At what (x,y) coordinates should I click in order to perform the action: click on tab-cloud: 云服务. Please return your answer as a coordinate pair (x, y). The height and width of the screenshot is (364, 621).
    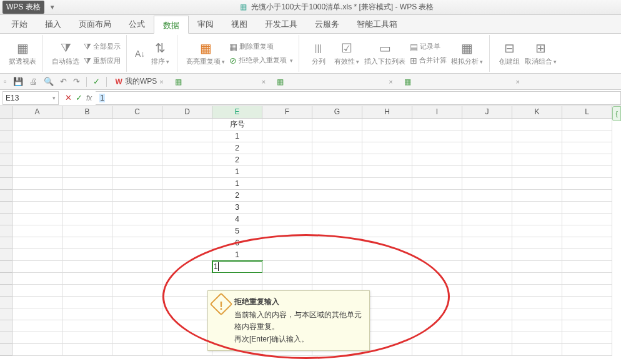
    Looking at the image, I should click on (327, 24).